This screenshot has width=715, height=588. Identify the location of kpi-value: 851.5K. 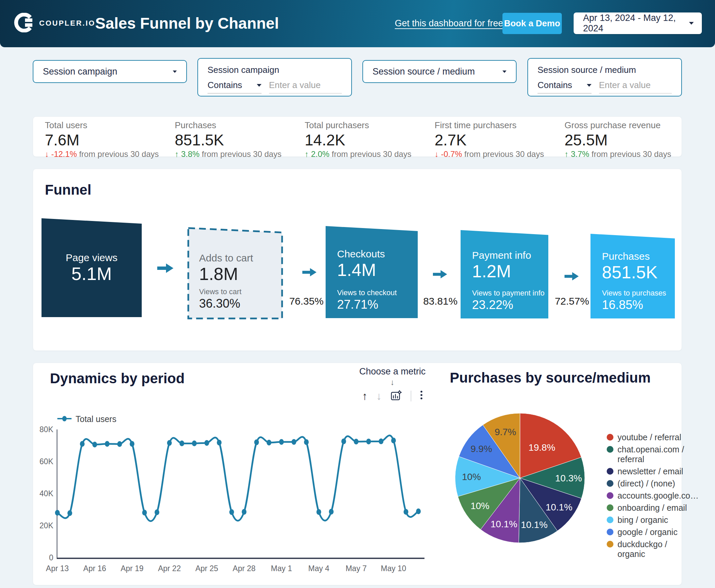
(237, 140).